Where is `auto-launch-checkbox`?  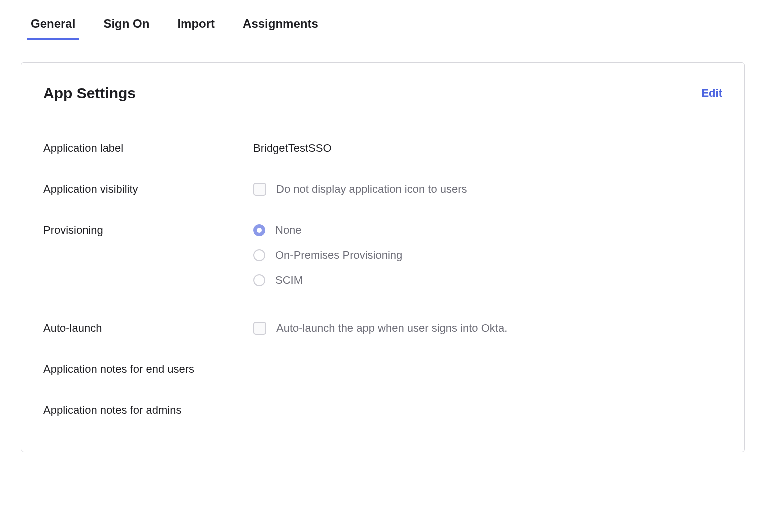
auto-launch-checkbox is located at coordinates (260, 328).